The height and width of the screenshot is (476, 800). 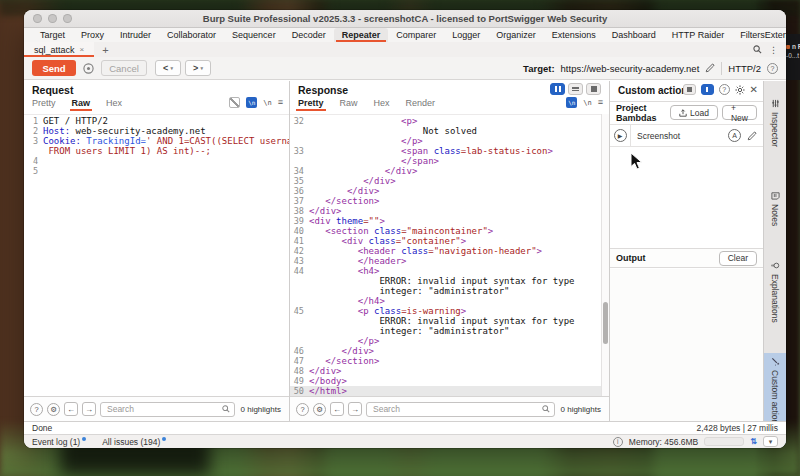 What do you see at coordinates (450, 361) in the screenshot?
I see `response-code-line: 47 </section>` at bounding box center [450, 361].